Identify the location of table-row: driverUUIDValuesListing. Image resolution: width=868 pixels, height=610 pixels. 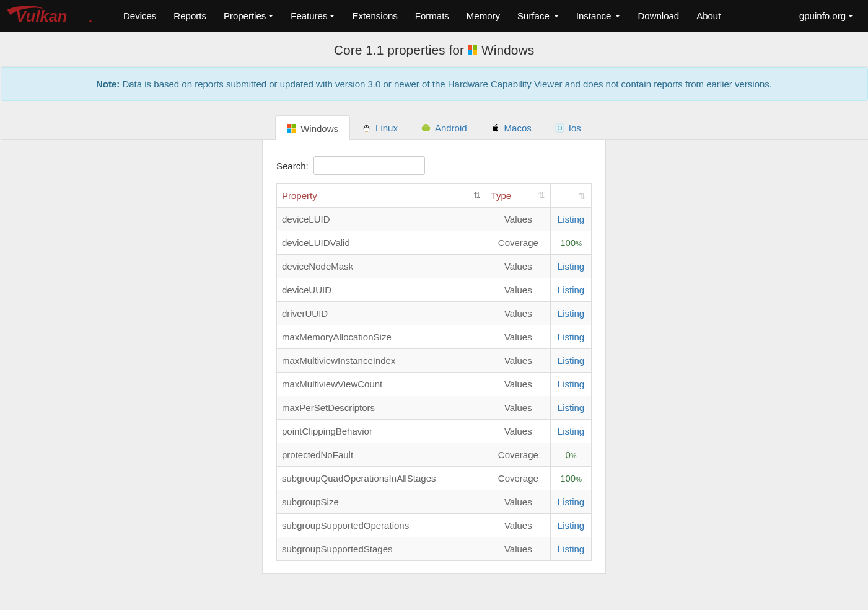
(434, 314).